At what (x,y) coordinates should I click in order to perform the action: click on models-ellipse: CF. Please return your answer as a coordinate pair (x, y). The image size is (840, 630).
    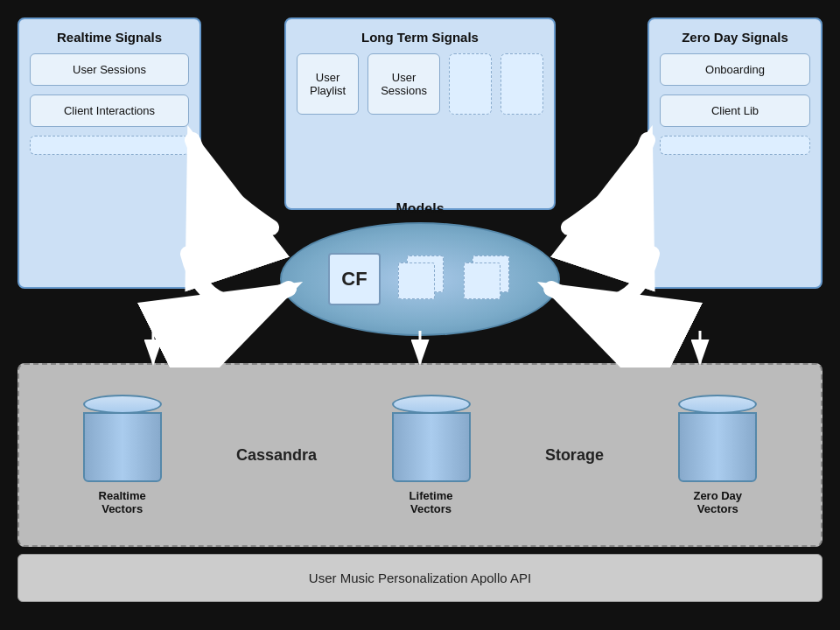
    Looking at the image, I should click on (420, 279).